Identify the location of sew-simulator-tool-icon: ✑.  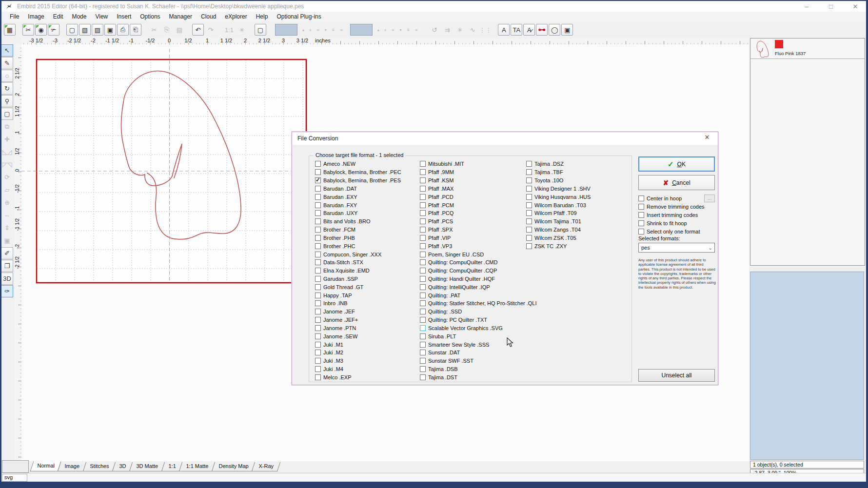
(7, 292).